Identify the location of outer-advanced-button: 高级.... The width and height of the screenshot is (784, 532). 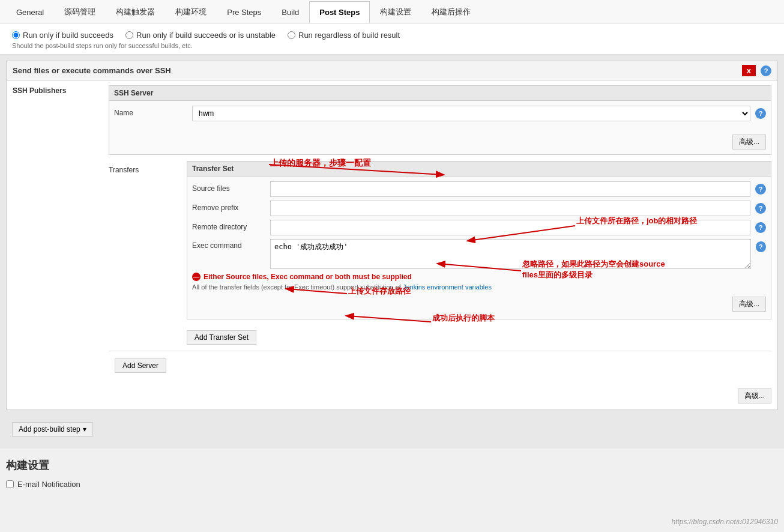
(755, 396).